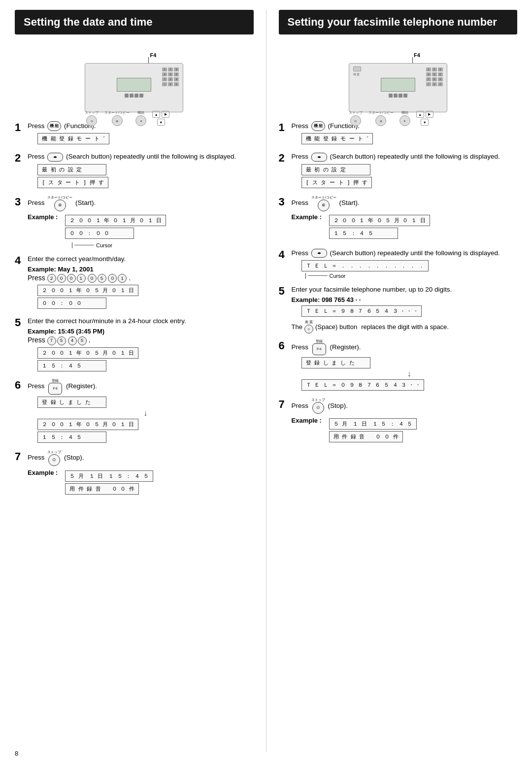 The height and width of the screenshot is (767, 532). What do you see at coordinates (405, 264) in the screenshot?
I see `step-content: Press ◂▸ (Search button) repeatedly unti…` at bounding box center [405, 264].